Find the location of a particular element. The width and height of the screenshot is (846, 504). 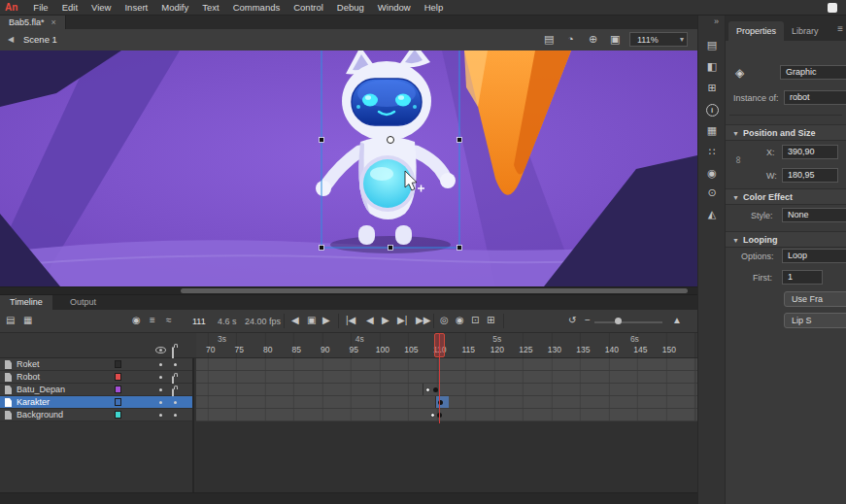

frame-row-roket is located at coordinates (447, 365).